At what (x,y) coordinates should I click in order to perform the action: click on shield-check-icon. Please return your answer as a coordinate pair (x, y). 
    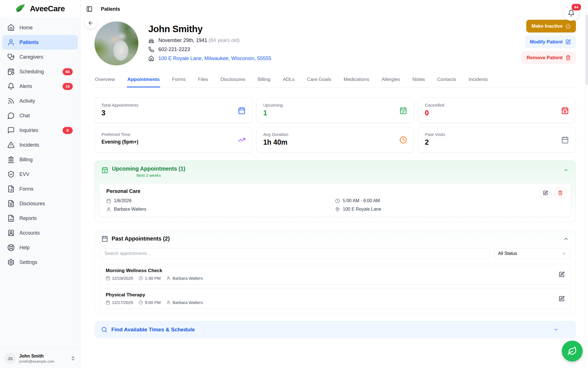
    Looking at the image, I should click on (11, 174).